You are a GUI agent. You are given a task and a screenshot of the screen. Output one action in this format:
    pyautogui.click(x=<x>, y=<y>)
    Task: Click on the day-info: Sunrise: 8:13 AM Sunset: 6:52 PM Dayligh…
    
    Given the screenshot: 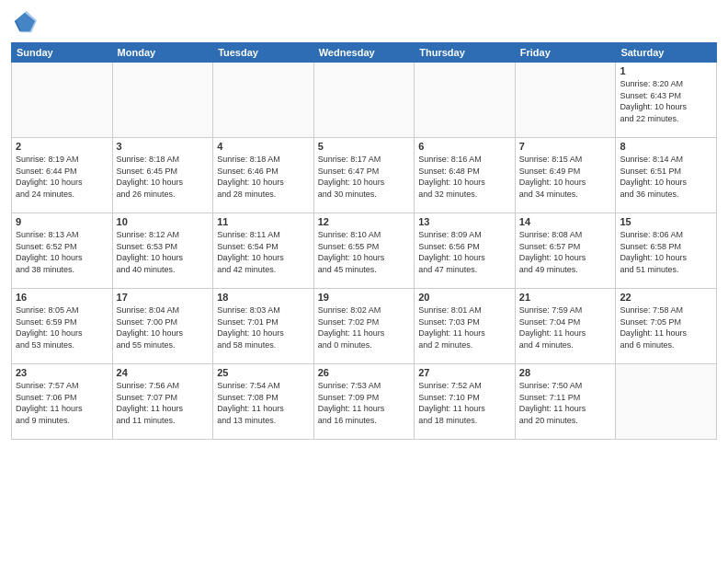 What is the action you would take?
    pyautogui.click(x=63, y=252)
    